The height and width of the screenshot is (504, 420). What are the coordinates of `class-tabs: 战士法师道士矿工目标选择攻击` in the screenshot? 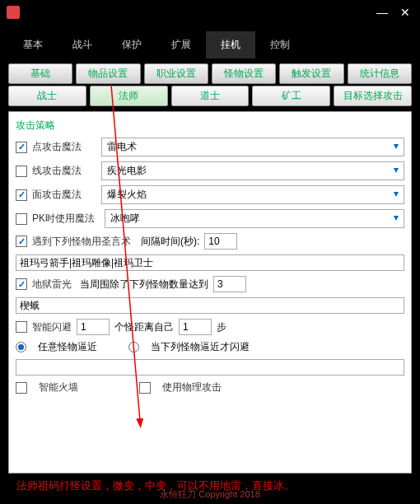 It's located at (210, 96).